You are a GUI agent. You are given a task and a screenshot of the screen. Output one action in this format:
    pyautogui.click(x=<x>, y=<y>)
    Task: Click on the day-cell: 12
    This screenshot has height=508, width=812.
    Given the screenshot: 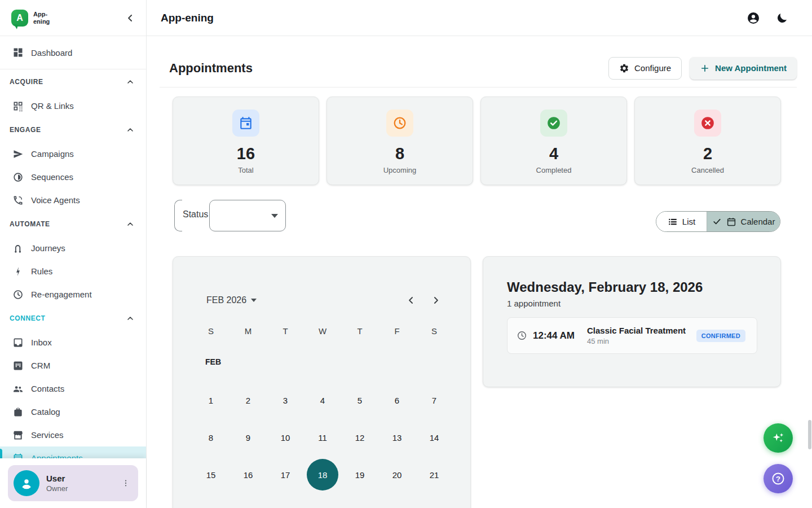 What is the action you would take?
    pyautogui.click(x=360, y=437)
    